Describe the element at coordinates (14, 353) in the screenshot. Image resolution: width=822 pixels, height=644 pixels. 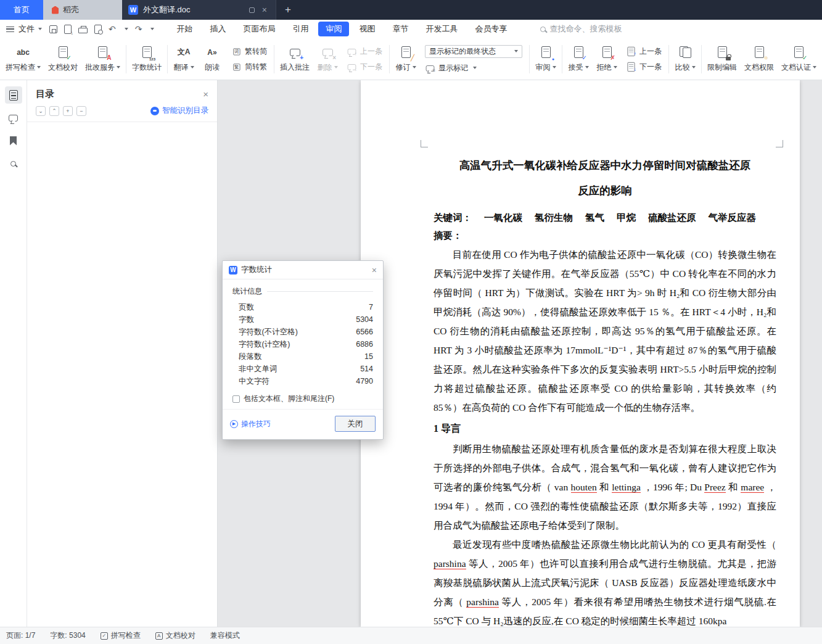
I see `side-icon-strip` at that location.